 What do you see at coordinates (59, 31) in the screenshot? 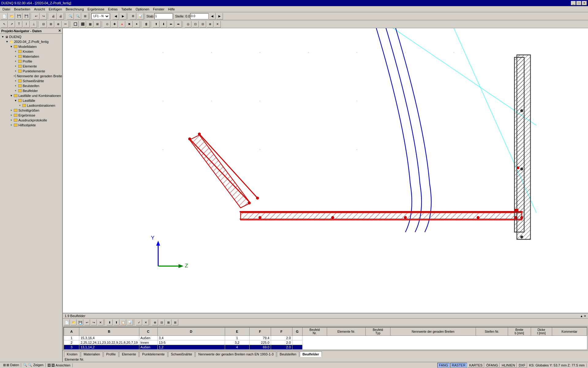
I see `navigator-close: ✕` at bounding box center [59, 31].